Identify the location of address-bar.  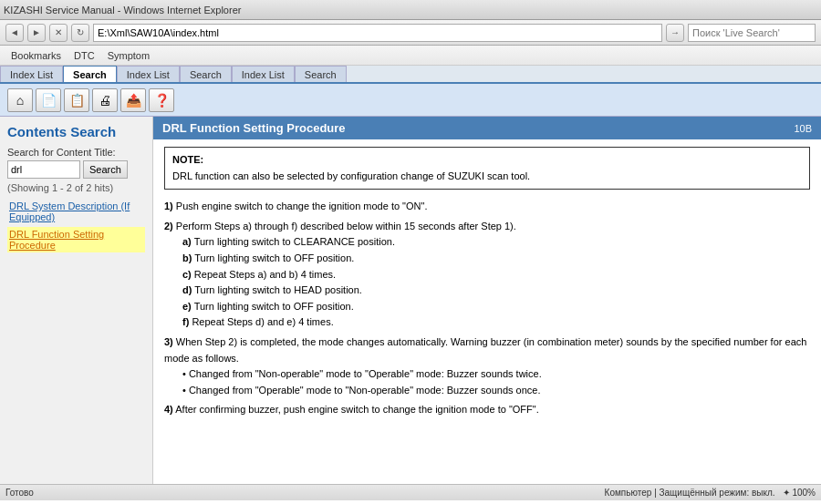
(378, 33).